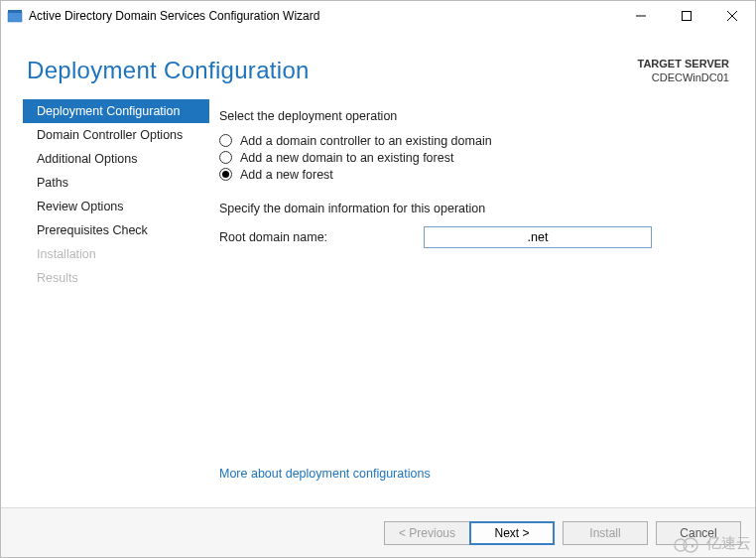  Describe the element at coordinates (698, 533) in the screenshot. I see `cancel-button: Cancel` at that location.